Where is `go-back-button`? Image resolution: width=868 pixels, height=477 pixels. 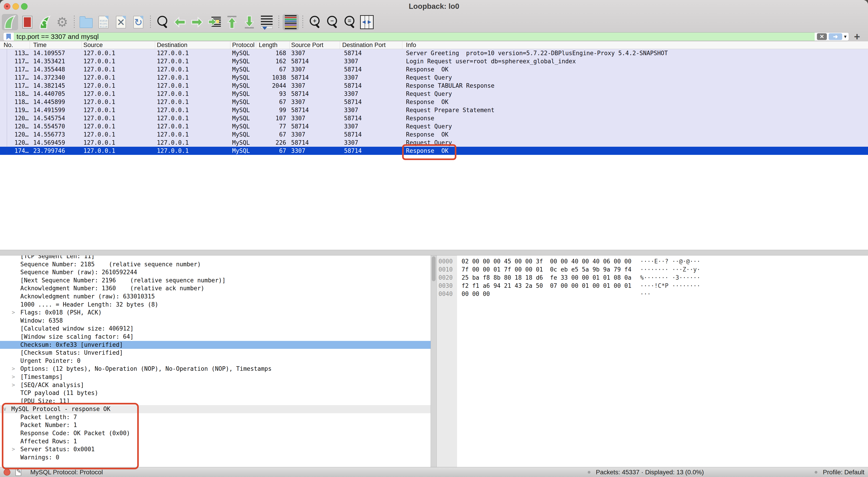 go-back-button is located at coordinates (180, 22).